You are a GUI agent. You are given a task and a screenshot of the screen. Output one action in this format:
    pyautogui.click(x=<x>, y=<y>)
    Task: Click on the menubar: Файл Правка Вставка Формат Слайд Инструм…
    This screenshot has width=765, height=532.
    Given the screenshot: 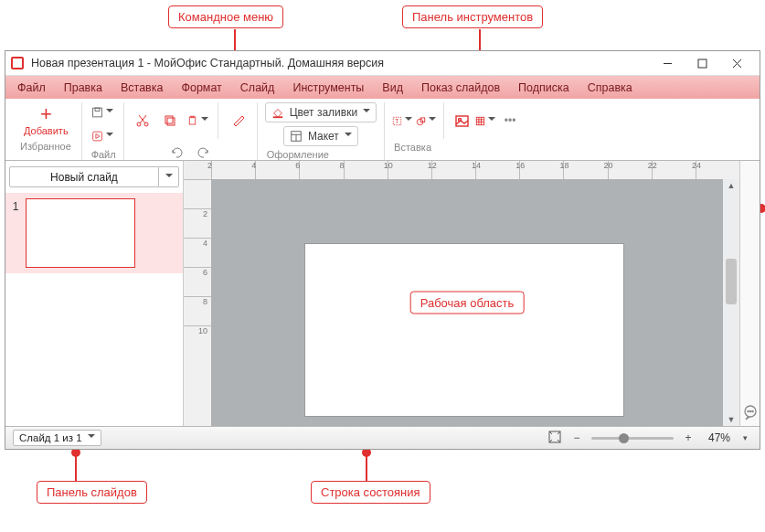 What is the action you would take?
    pyautogui.click(x=382, y=88)
    